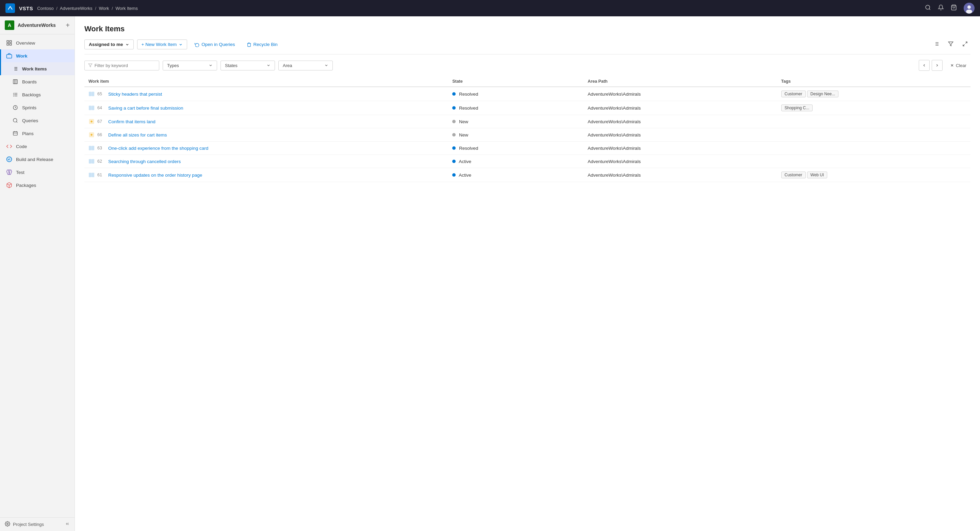 The image size is (980, 531). What do you see at coordinates (951, 45) in the screenshot?
I see `toolbar-right` at bounding box center [951, 45].